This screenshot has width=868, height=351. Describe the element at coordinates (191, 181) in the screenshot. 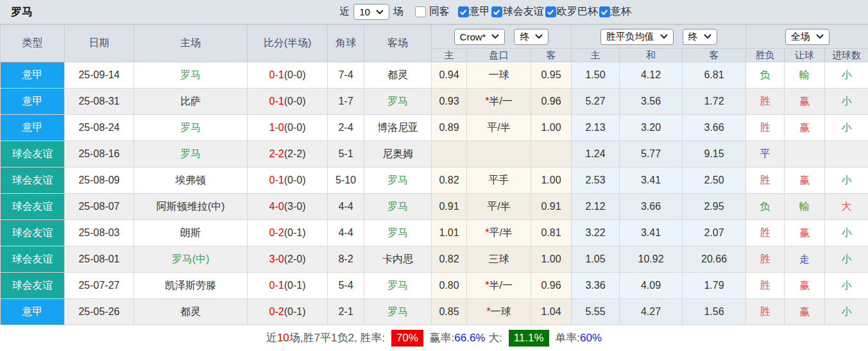

I see `home-team: 埃弗顿` at that location.